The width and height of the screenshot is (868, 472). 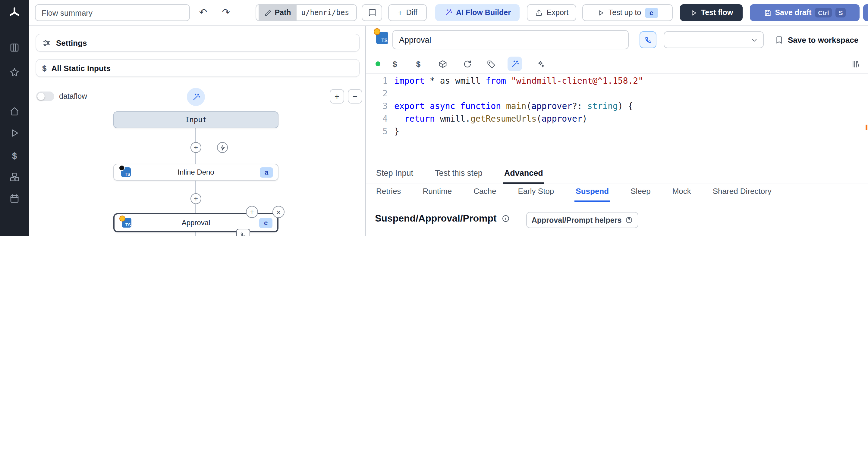 I want to click on step-name-input, so click(x=511, y=40).